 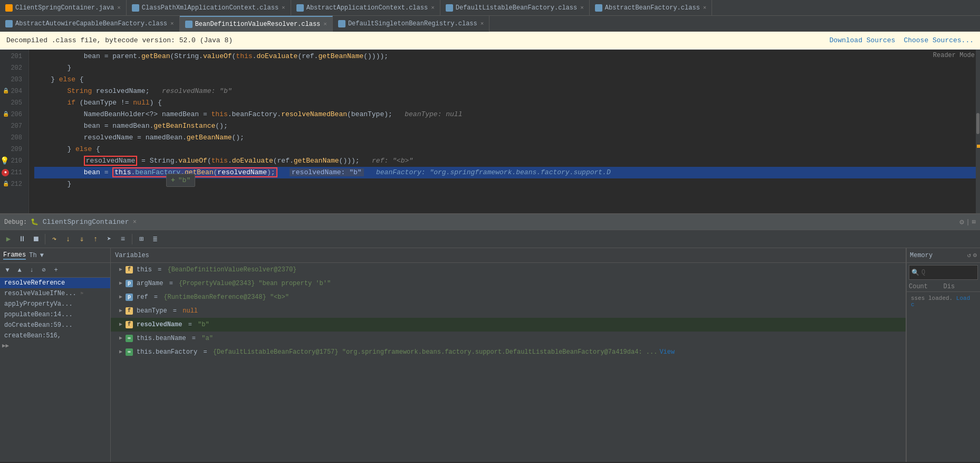 I want to click on frame-item-5: createBean:516,, so click(x=55, y=336).